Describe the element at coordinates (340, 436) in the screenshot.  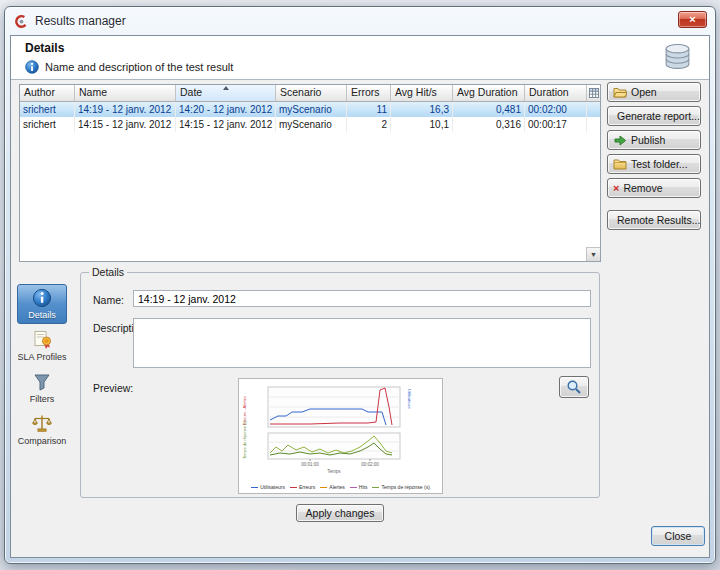
I see `preview-chart: 00:01:00 00:02:00 Temps Erreurs - Alerte…` at that location.